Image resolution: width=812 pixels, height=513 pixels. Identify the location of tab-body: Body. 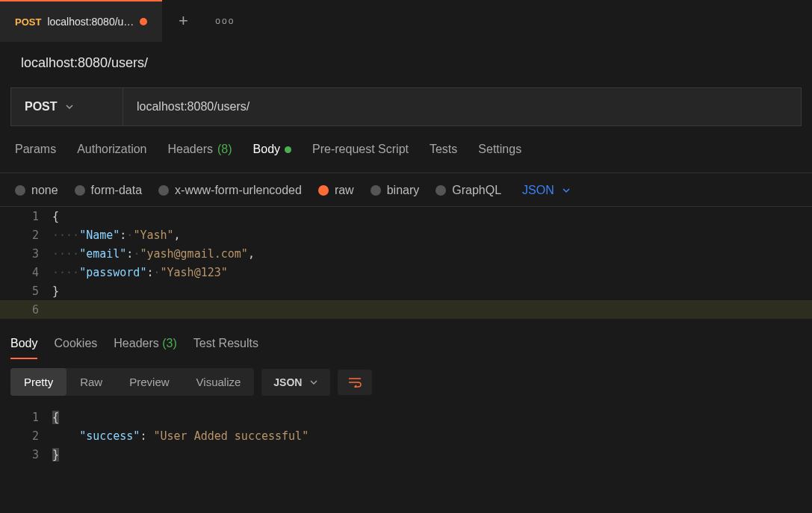
(272, 154).